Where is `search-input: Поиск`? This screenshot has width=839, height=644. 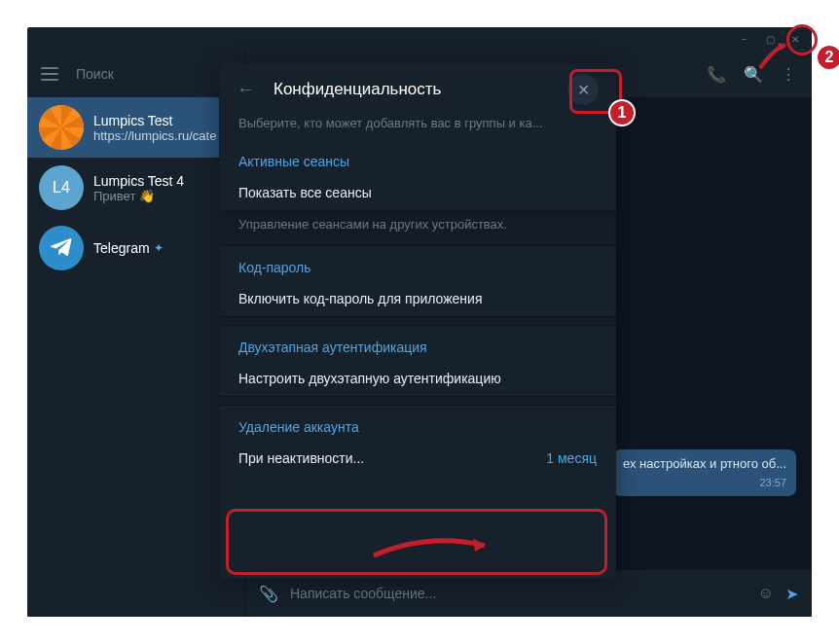
search-input: Поиск is located at coordinates (95, 74).